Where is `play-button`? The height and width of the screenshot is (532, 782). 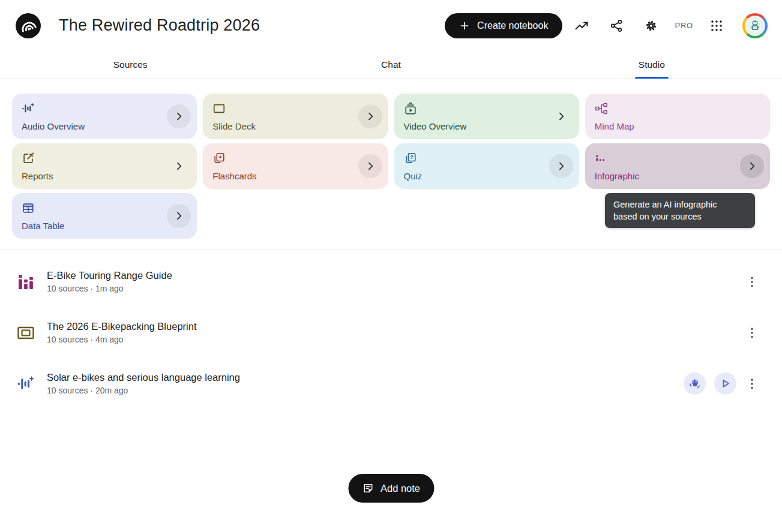
play-button is located at coordinates (725, 384).